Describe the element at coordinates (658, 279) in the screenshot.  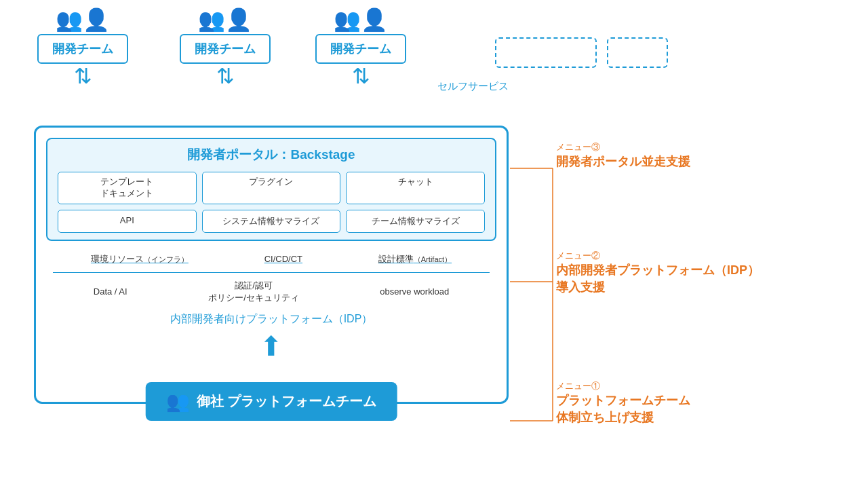
I see `menu-2-title: 内部開発者プラットフォーム（IDP）導入支援` at that location.